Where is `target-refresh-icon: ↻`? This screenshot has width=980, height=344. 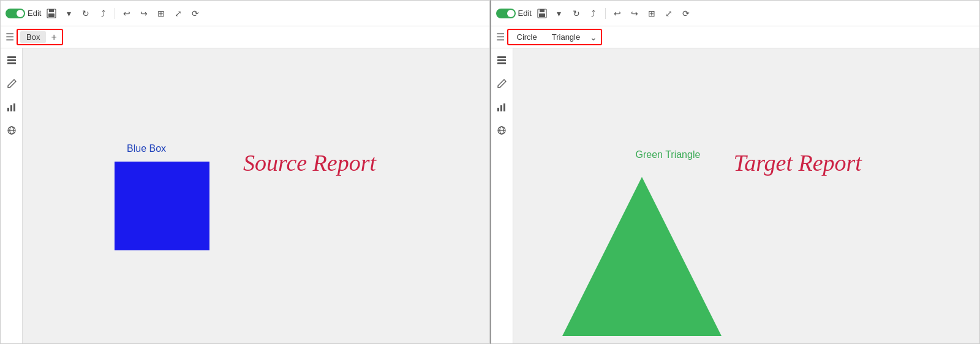
target-refresh-icon: ↻ is located at coordinates (576, 13).